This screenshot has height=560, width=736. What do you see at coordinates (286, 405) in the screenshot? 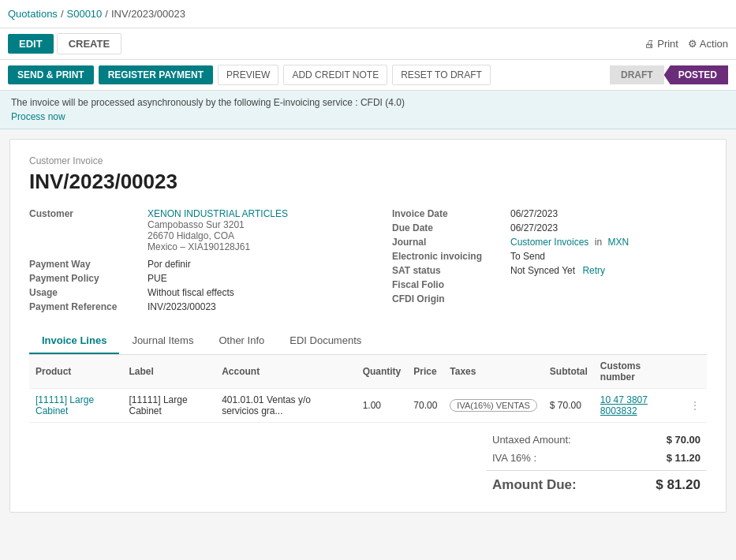
I see `row-account: 401.01.01 Ventas y/o servicios gra...` at bounding box center [286, 405].